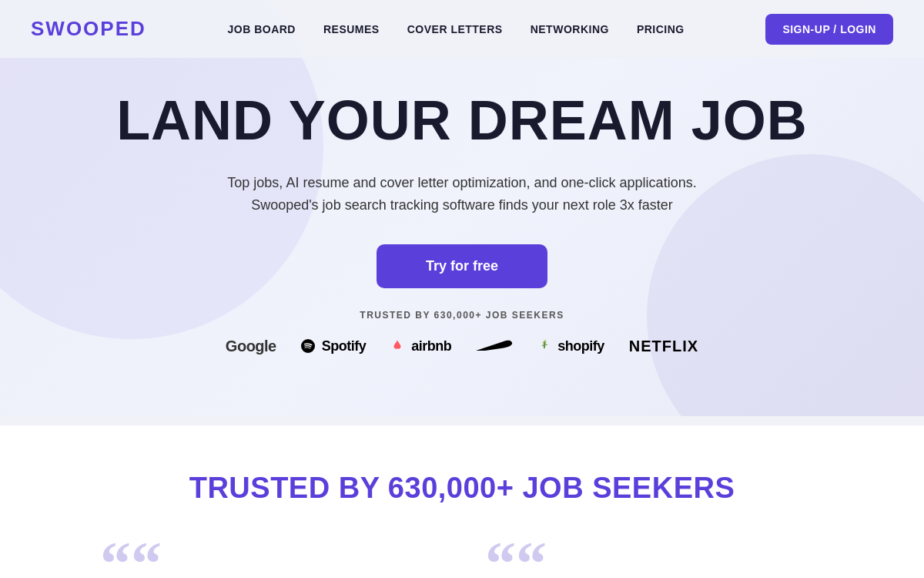 This screenshot has width=924, height=578. I want to click on trusted-section-heading: TRUSTED BY 630,000+ JOB SEEKERS, so click(462, 489).